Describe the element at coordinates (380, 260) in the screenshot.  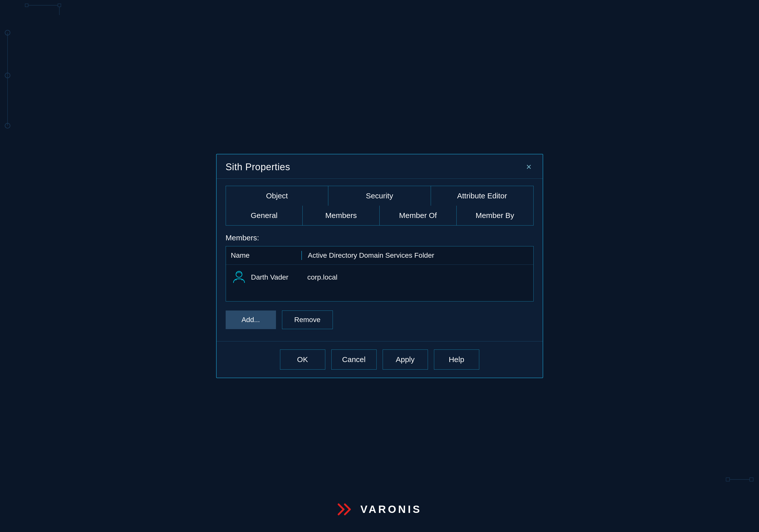
I see `dialog-content: Object Security Attribute Editor General…` at that location.